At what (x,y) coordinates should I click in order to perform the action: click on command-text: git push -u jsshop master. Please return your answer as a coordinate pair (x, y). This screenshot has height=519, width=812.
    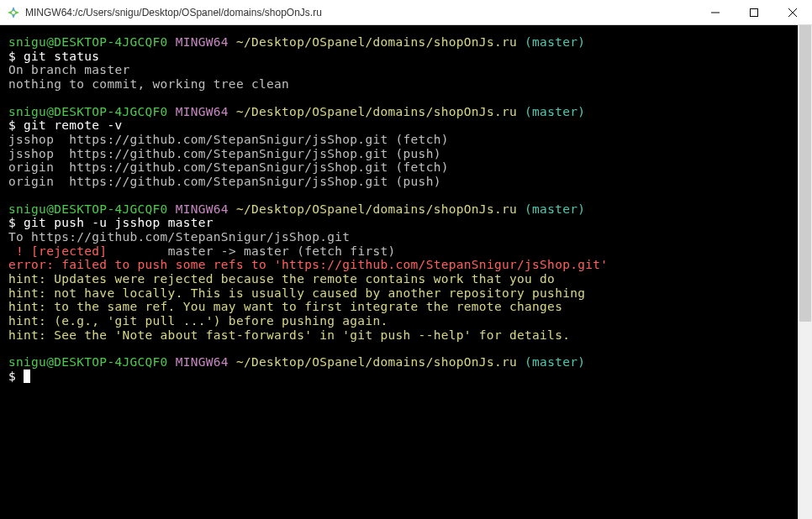
    Looking at the image, I should click on (119, 223).